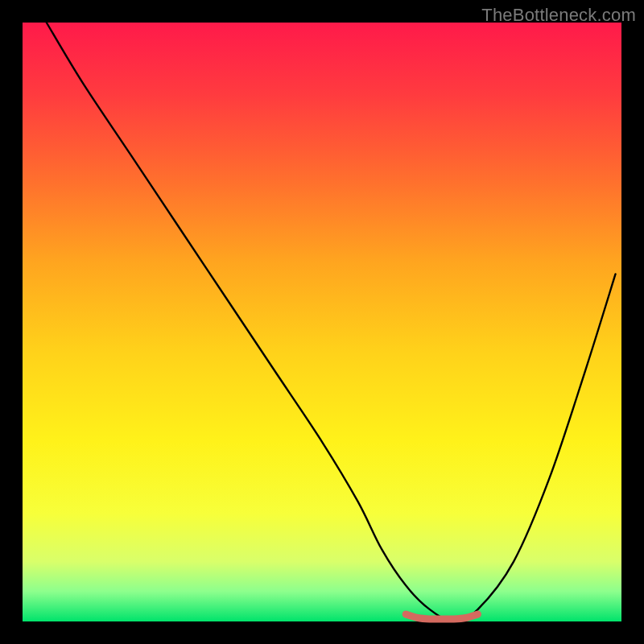 The image size is (644, 644). Describe the element at coordinates (559, 15) in the screenshot. I see `watermark-label: TheBottleneck.com` at that location.